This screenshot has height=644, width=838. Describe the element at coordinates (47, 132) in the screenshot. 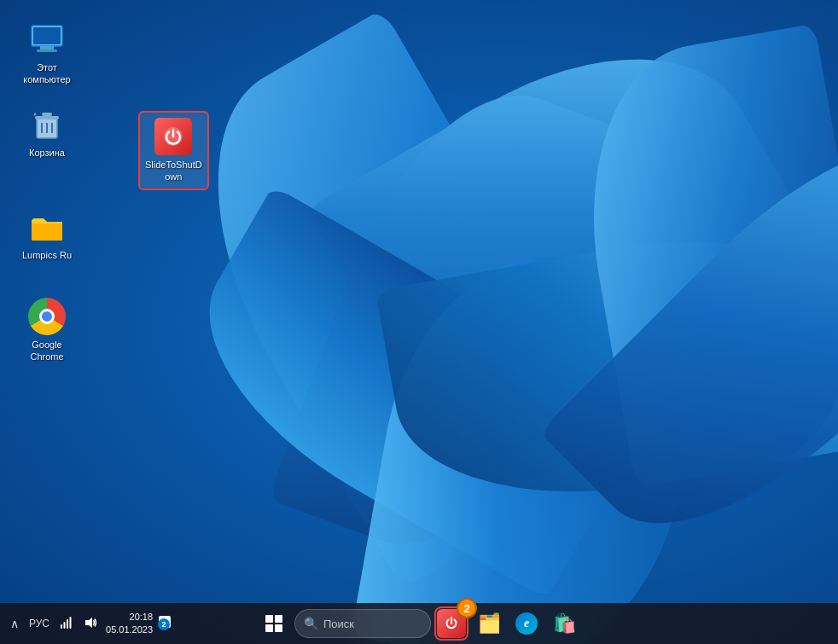

I see `desktop-icon-recycle-bin: Корзина` at that location.